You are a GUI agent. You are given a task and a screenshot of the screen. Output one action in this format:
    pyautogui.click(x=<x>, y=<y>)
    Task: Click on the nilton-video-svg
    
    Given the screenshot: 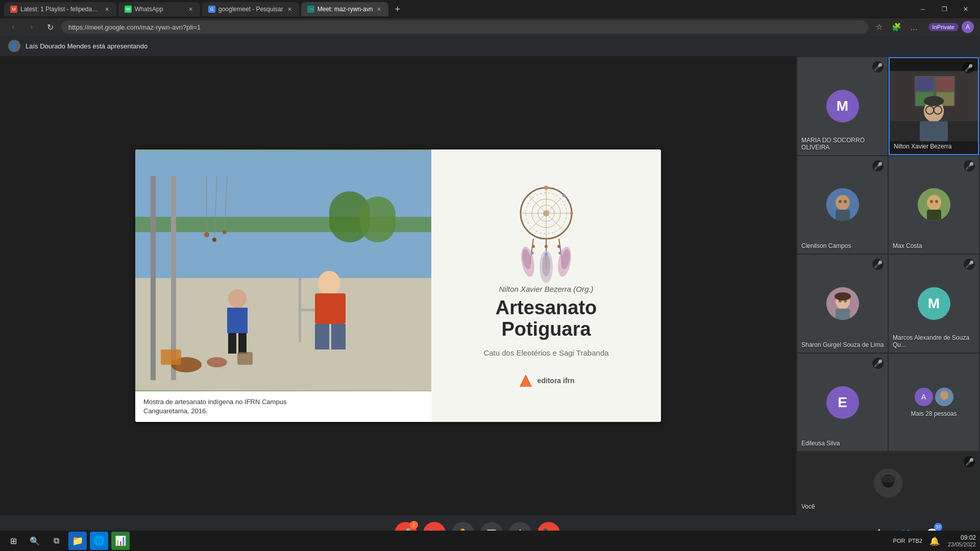 What is the action you would take?
    pyautogui.click(x=934, y=106)
    